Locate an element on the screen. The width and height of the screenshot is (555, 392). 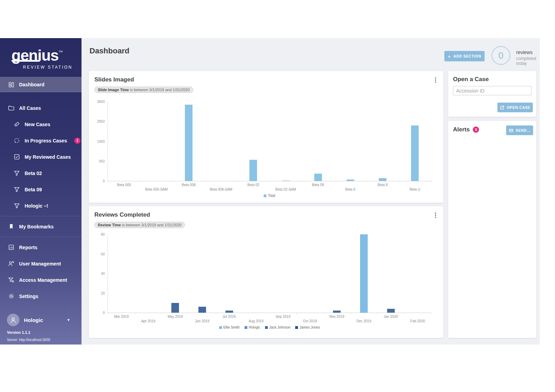
sidebar-item-label: Settings is located at coordinates (28, 296).